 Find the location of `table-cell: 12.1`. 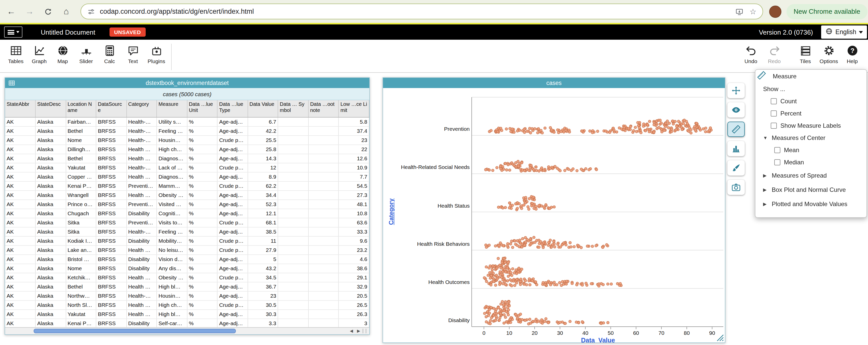

table-cell: 12.1 is located at coordinates (263, 213).